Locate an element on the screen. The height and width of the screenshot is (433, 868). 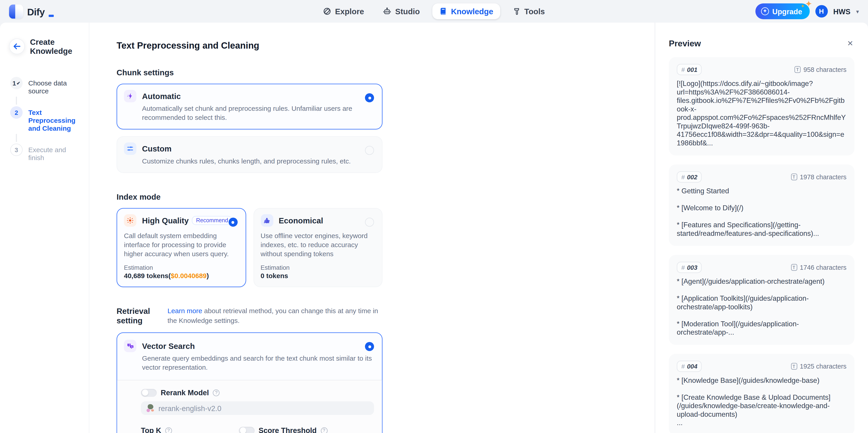
chunk-id-badge: #004 is located at coordinates (689, 366).